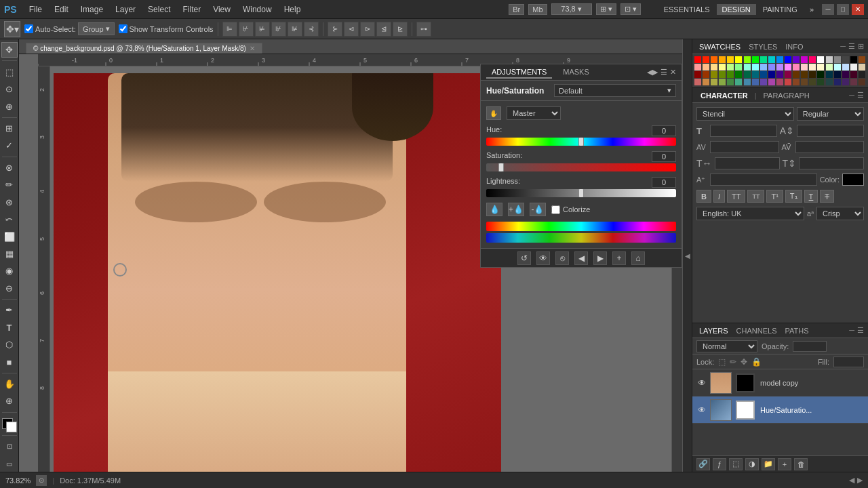  I want to click on layer-delete-btn: 🗑, so click(801, 464).